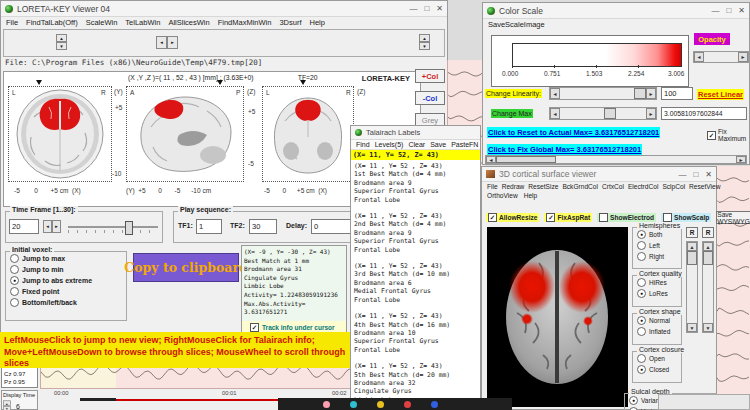 Image resolution: width=750 pixels, height=410 pixels. What do you see at coordinates (574, 132) in the screenshot?
I see `reset-actual-max-link: Click to Reset to Actual Max= 3.63176512…` at bounding box center [574, 132].